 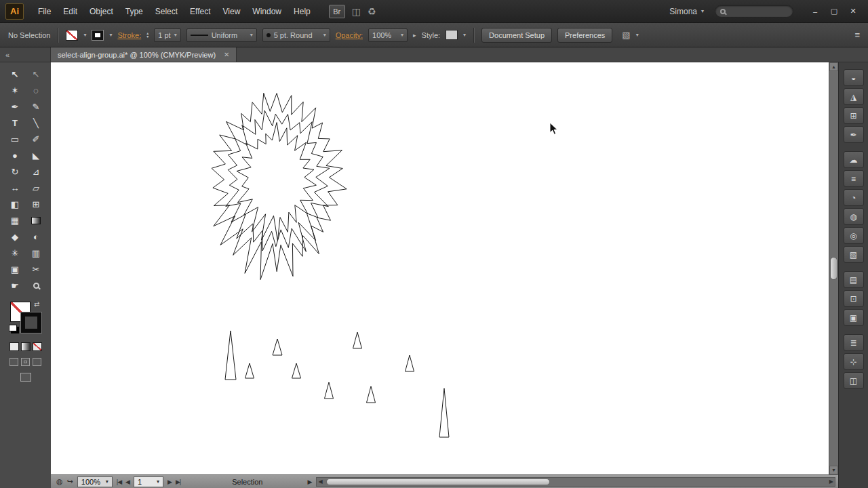 I want to click on menu-view: View, so click(x=232, y=12).